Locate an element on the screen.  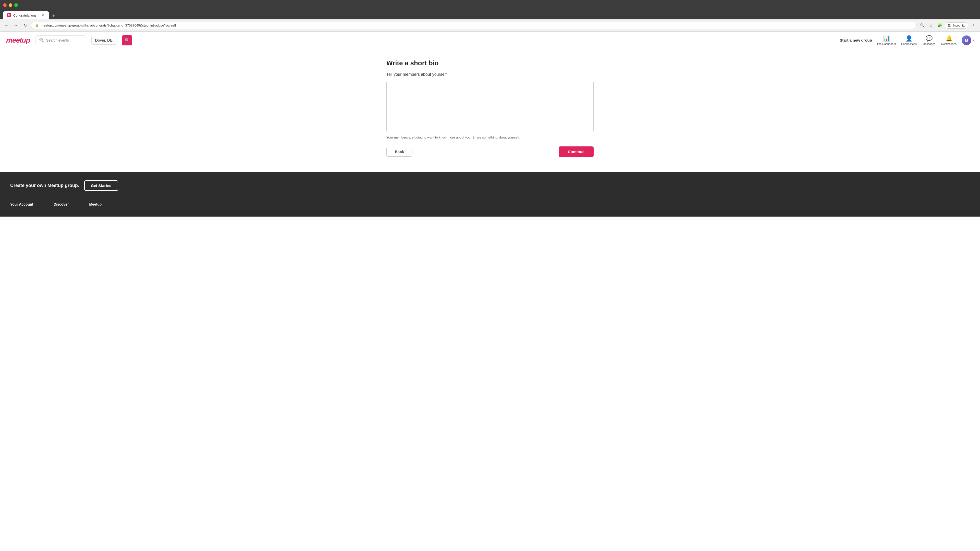
window-controls is located at coordinates (11, 5).